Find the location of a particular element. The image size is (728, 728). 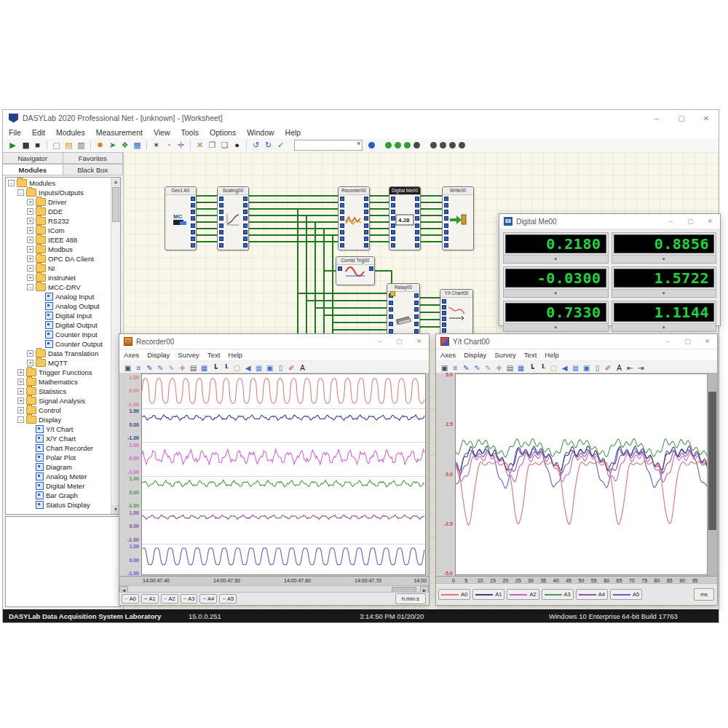

meter-minimize-button: – is located at coordinates (671, 221).